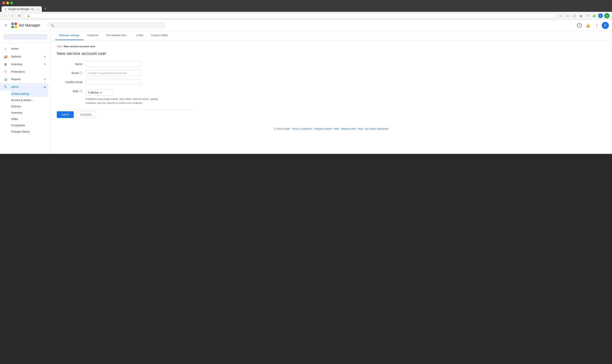 Image resolution: width=612 pixels, height=364 pixels. Describe the element at coordinates (6, 26) in the screenshot. I see `menu-button: ≡` at that location.